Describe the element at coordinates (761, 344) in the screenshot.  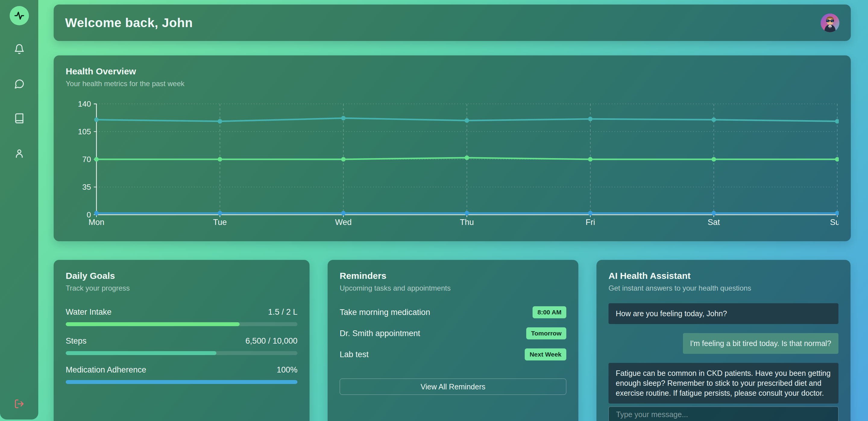
I see `chat-message-user: I'm feeling a bit tired today. Is that n…` at that location.